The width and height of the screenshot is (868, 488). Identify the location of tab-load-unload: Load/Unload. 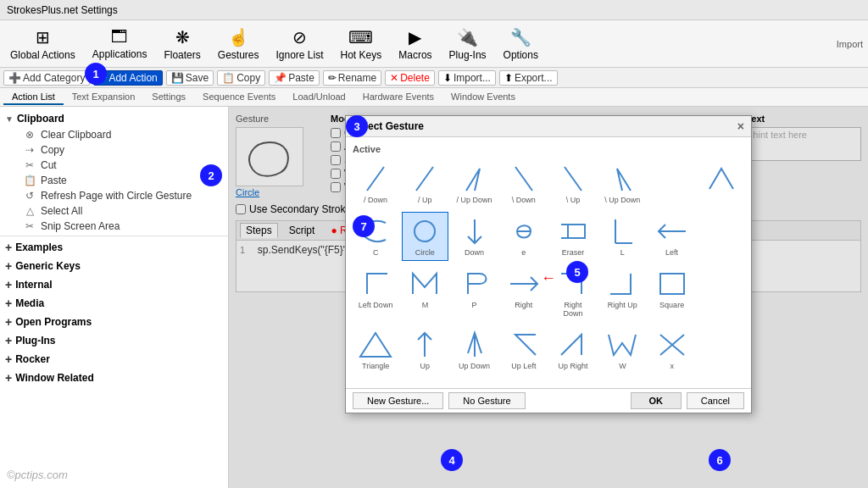
(319, 97).